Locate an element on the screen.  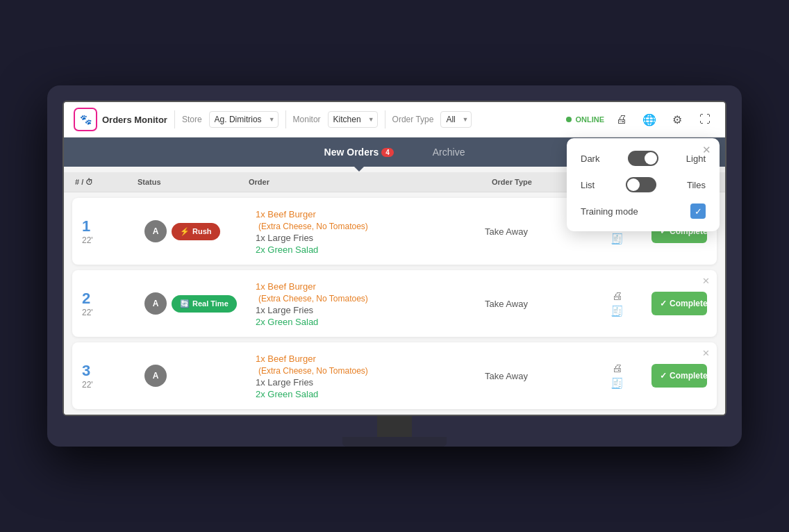
order-2-number: 2 is located at coordinates (113, 299).